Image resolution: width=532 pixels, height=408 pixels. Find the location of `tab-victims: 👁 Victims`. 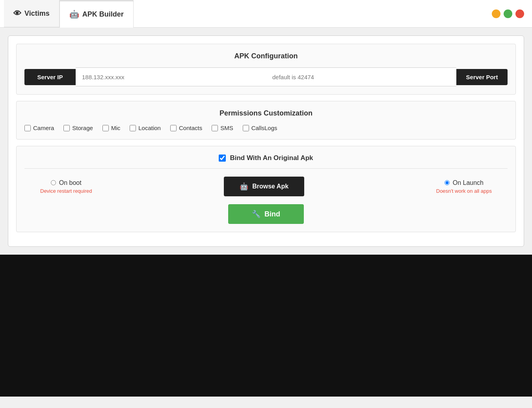

tab-victims: 👁 Victims is located at coordinates (32, 13).